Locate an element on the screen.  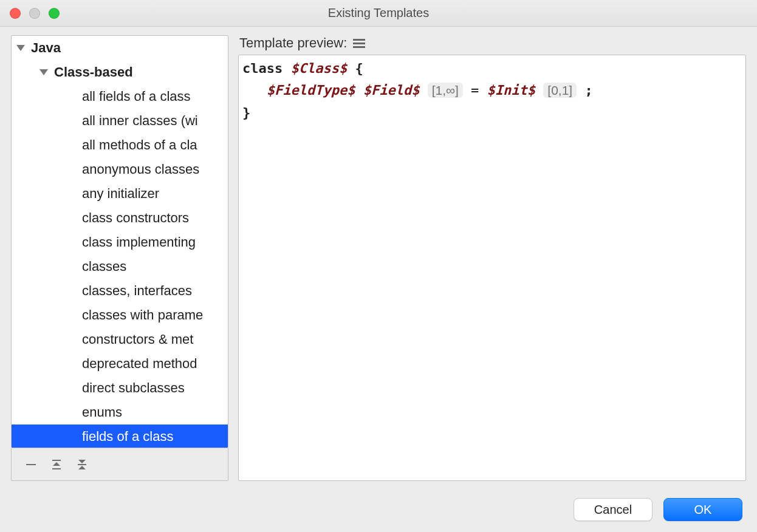
tree-leaf-label: enums is located at coordinates (102, 412).